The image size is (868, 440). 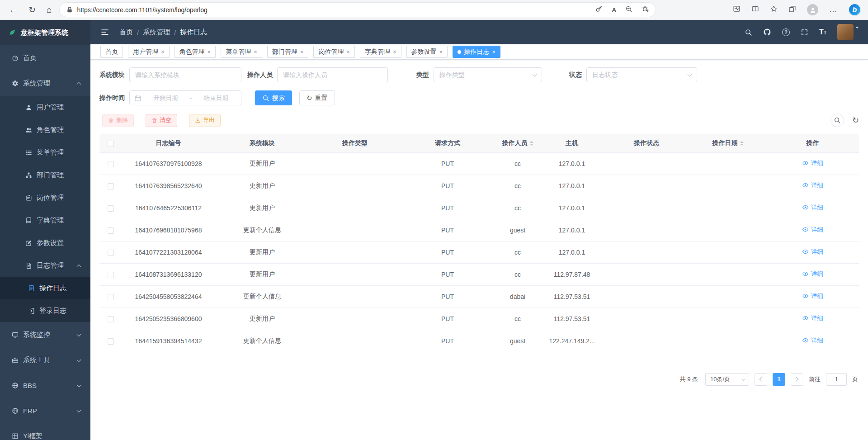 I want to click on col-operator-sortable: 操作人员, so click(x=518, y=143).